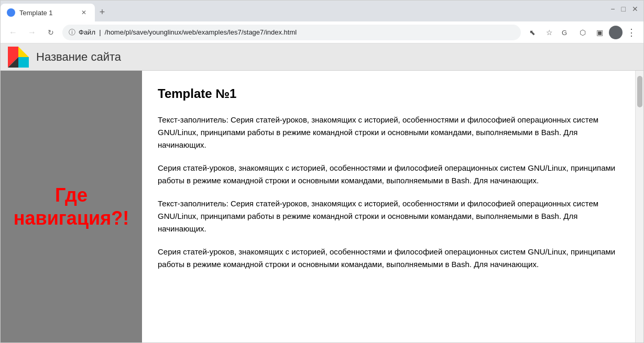  I want to click on site-title: Название сайта, so click(79, 57).